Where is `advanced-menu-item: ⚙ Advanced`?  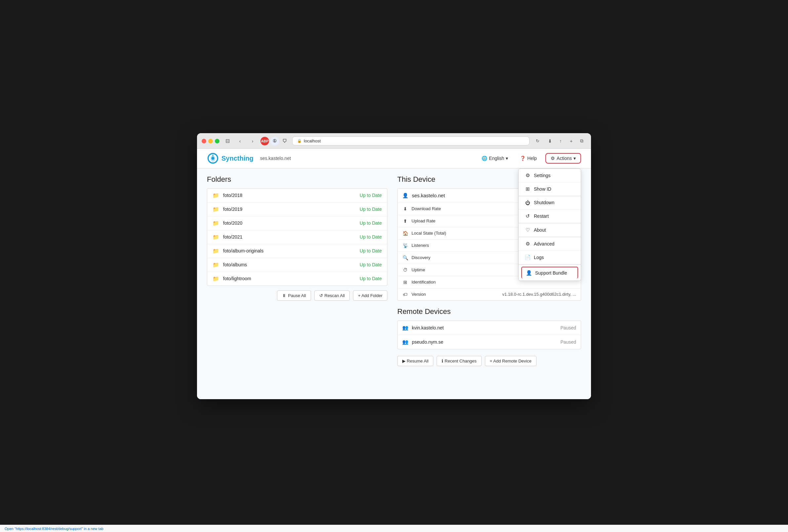
advanced-menu-item: ⚙ Advanced is located at coordinates (550, 244).